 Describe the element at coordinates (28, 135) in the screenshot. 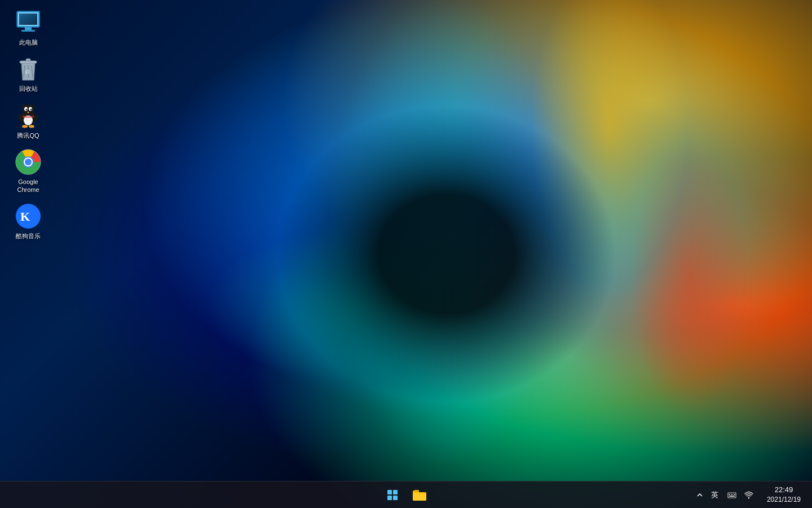

I see `qq-icon-label: 腾讯QQ` at that location.